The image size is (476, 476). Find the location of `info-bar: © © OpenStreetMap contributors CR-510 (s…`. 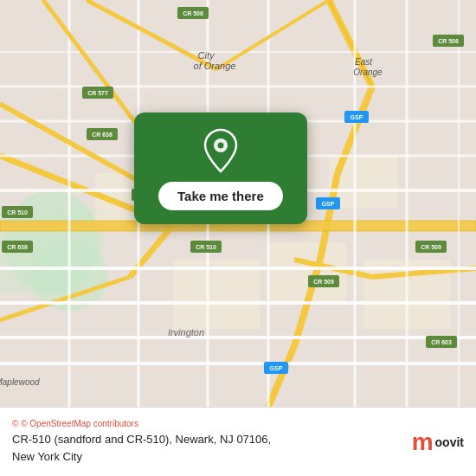

info-bar: © © OpenStreetMap contributors CR-510 (s… is located at coordinates (238, 441).